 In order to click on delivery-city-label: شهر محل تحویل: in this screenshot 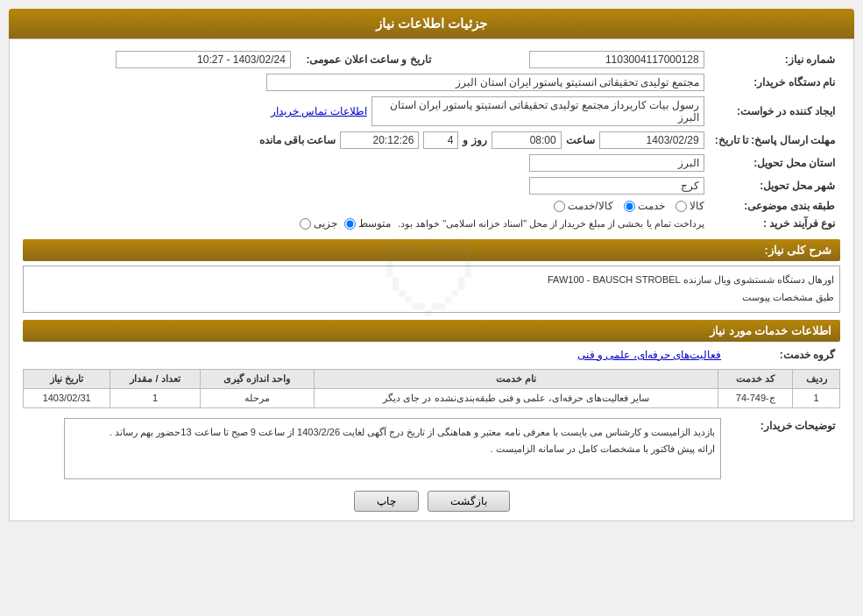, I will do `click(775, 186)`.